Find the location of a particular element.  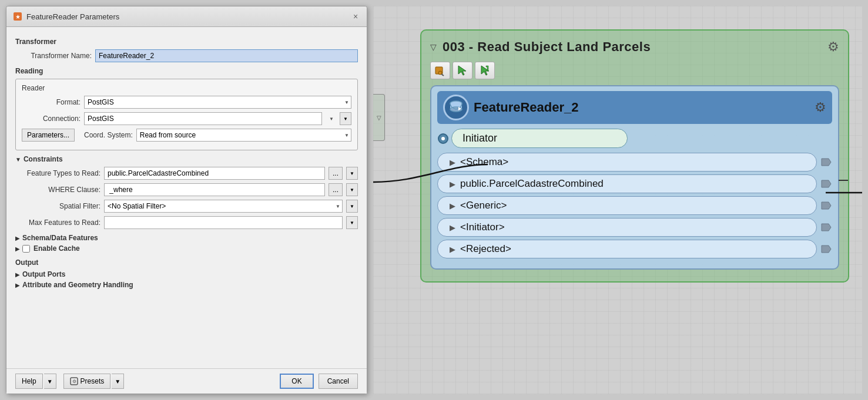

initiator-output-label-text: <Initiator> is located at coordinates (482, 227).